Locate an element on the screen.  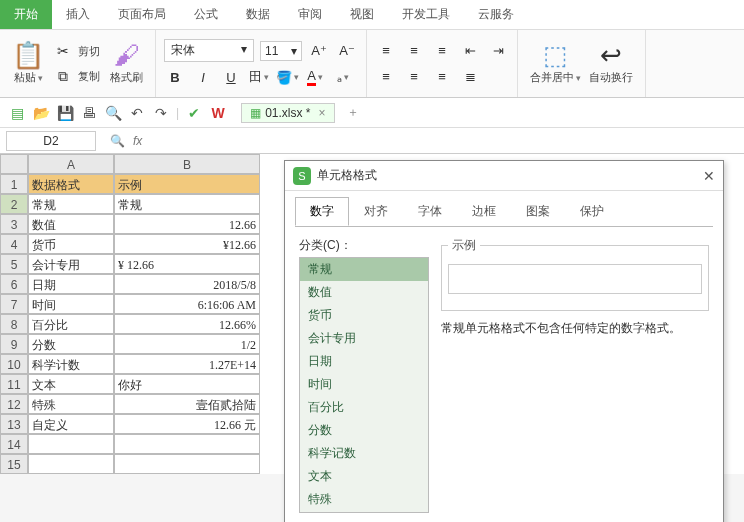
align-top-button: ≡ is located at coordinates (386, 51).